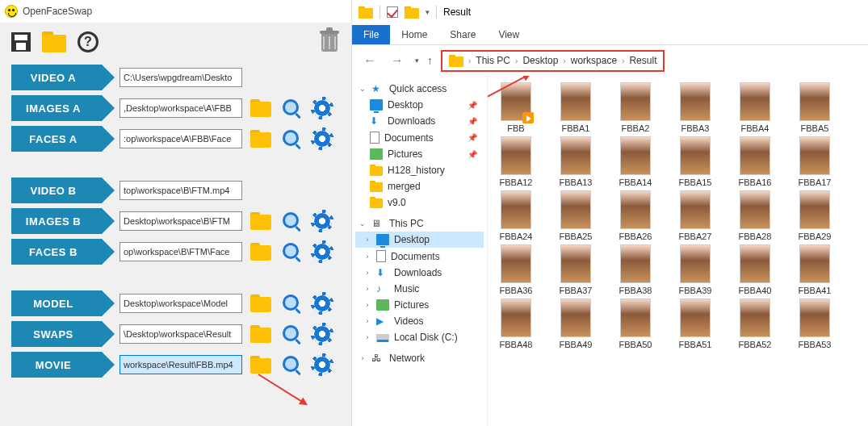 This screenshot has width=868, height=426. What do you see at coordinates (815, 269) in the screenshot?
I see `file-item: FBBA41` at bounding box center [815, 269].